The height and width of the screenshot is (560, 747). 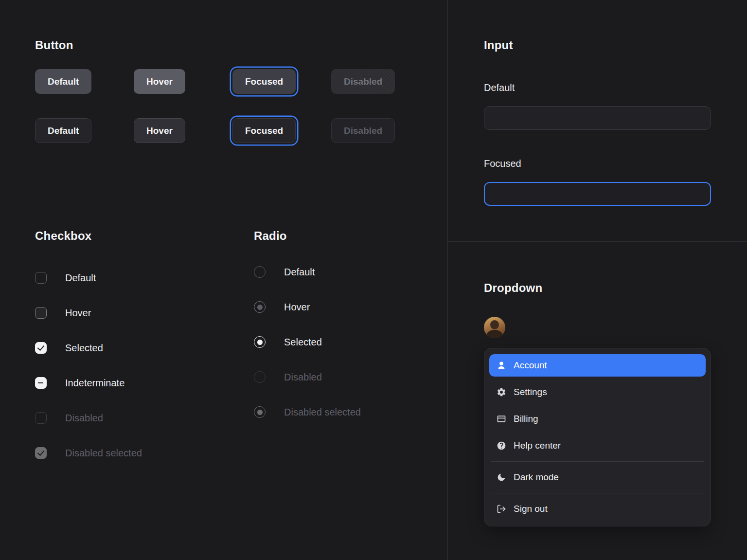 What do you see at coordinates (303, 342) in the screenshot?
I see `radio-label: Selected` at bounding box center [303, 342].